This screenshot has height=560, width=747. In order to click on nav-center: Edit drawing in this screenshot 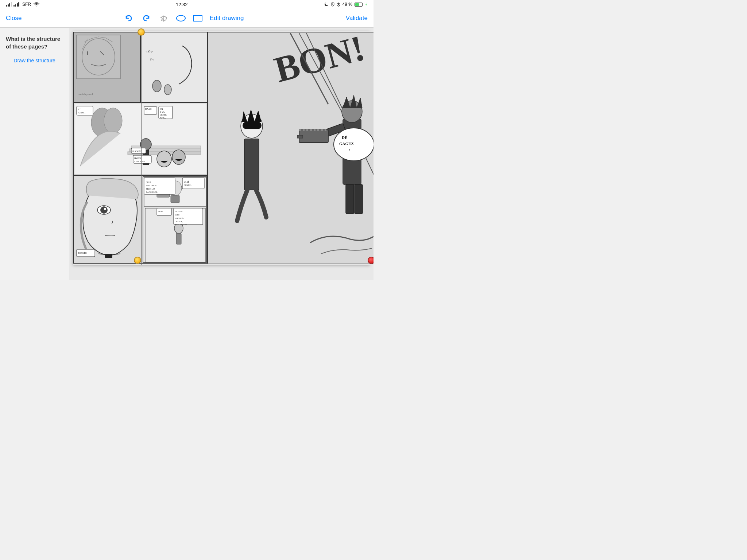, I will do `click(184, 18)`.